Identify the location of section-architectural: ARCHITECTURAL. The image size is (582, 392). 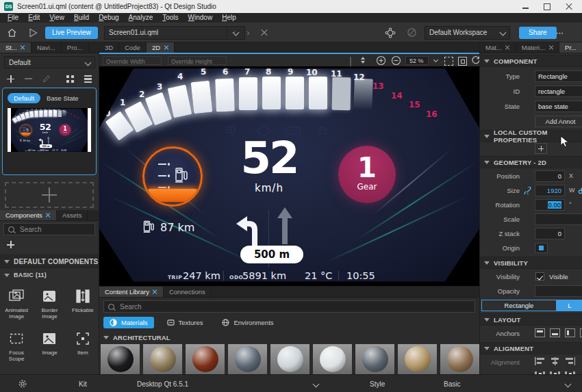
(289, 337).